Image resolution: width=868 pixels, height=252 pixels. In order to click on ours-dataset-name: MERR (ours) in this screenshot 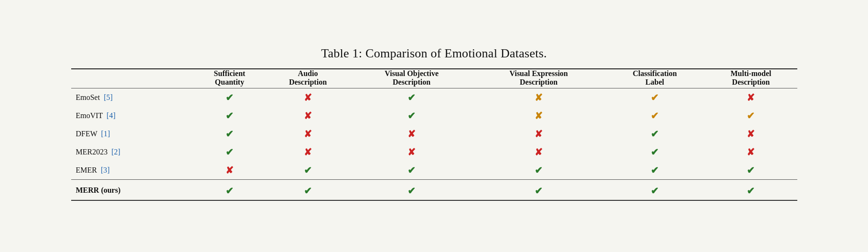, I will do `click(133, 191)`.